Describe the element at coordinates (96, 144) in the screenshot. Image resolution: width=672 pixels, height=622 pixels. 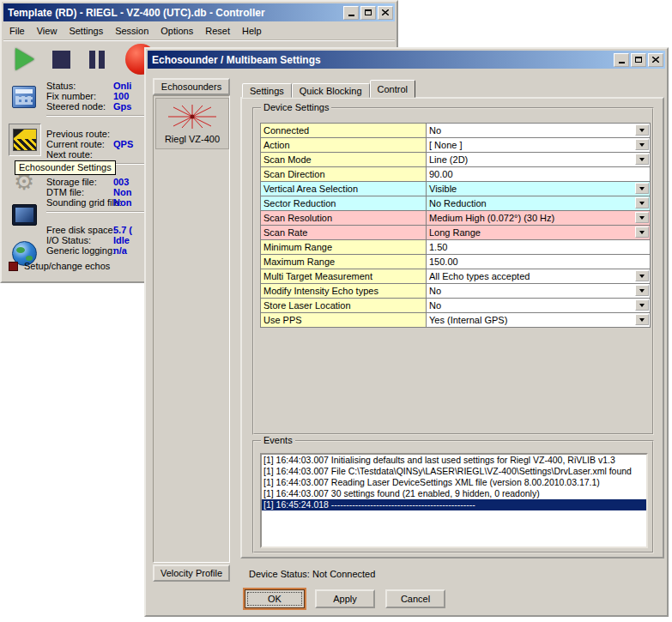
I see `status-row: Current route:QPS` at that location.